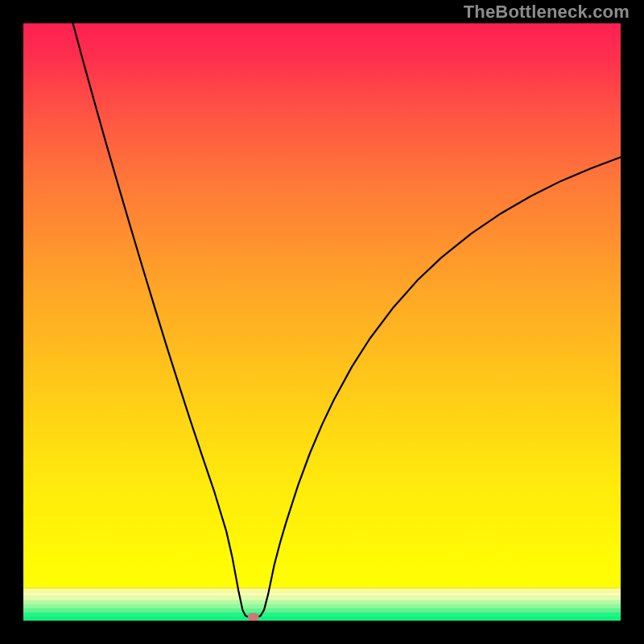 The width and height of the screenshot is (644, 644). What do you see at coordinates (254, 617) in the screenshot?
I see `minimum-marker` at bounding box center [254, 617].